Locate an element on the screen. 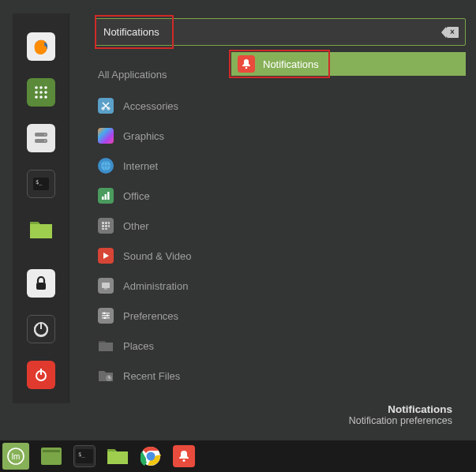 This screenshot has height=472, width=476. globe-icon is located at coordinates (106, 166).